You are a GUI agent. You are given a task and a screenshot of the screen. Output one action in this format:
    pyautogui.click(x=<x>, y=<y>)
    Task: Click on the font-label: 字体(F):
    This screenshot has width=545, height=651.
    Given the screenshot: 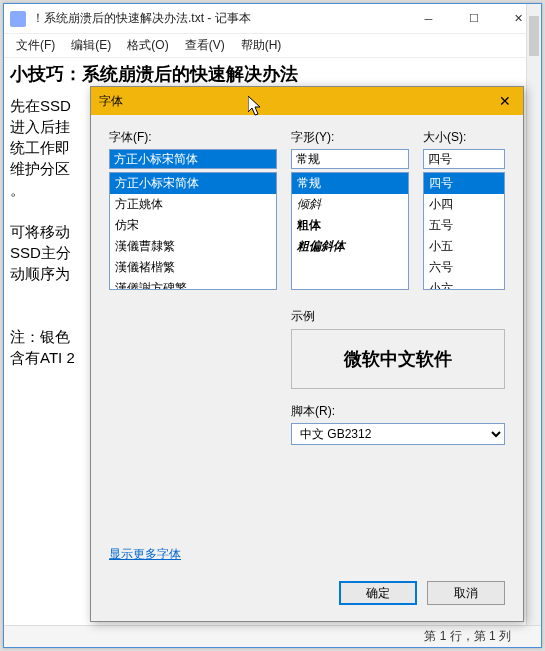 What is the action you would take?
    pyautogui.click(x=193, y=138)
    